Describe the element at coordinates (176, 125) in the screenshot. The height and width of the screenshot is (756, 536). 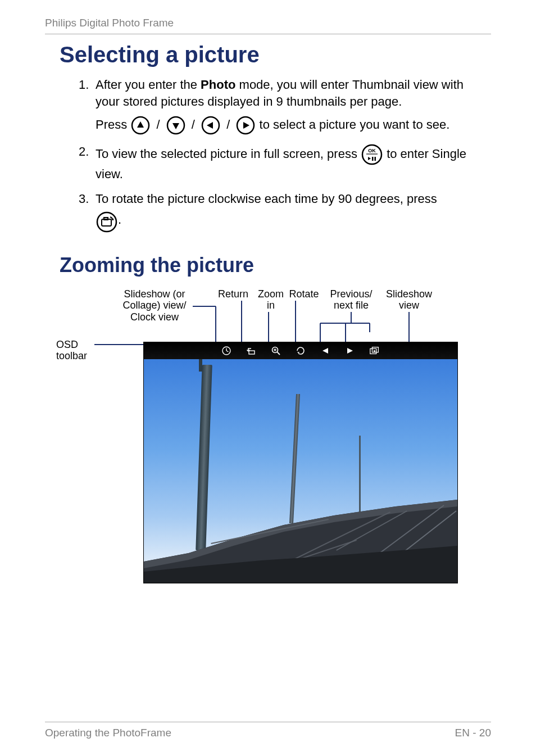
I see `down-button-icon` at that location.